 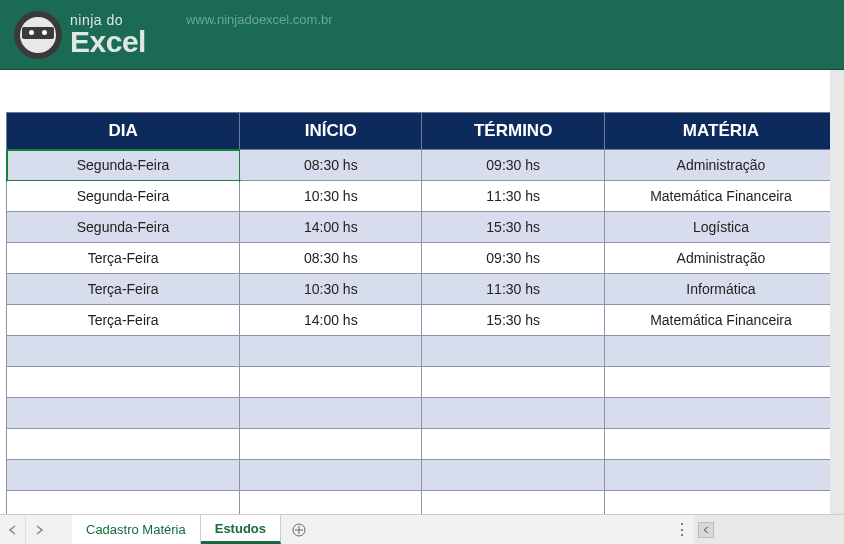 I want to click on logo-text: ninja do Excel, so click(x=108, y=35).